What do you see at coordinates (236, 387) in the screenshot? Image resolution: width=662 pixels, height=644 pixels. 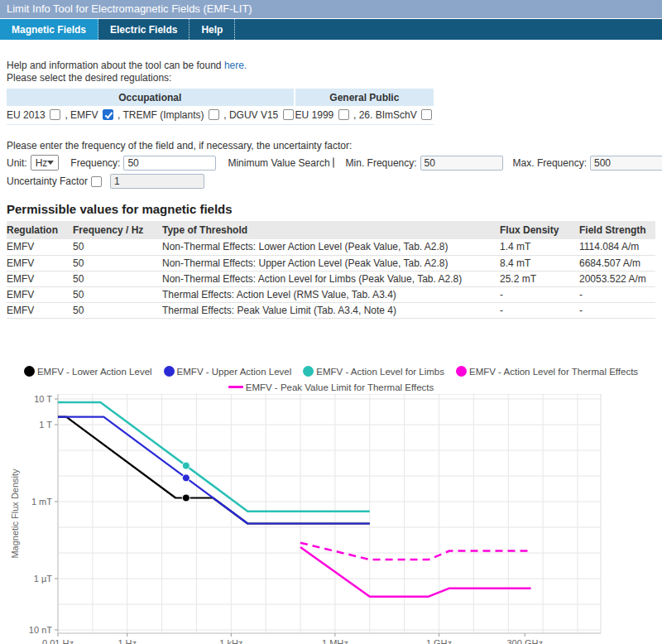 I see `legend-line-icon` at bounding box center [236, 387].